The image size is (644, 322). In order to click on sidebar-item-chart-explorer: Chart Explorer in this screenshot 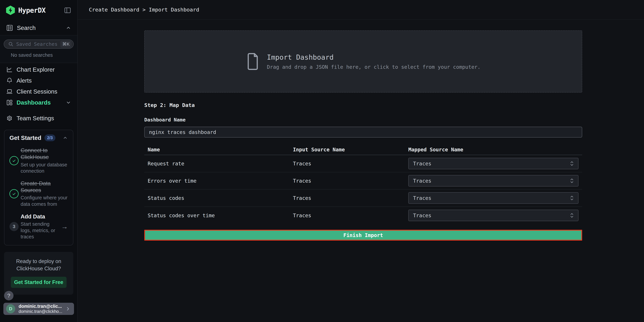, I will do `click(38, 70)`.